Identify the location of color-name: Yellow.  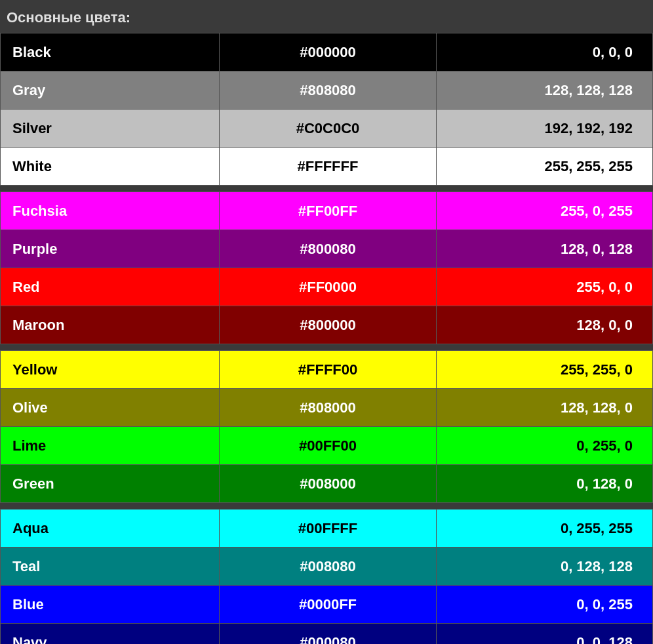
(110, 370).